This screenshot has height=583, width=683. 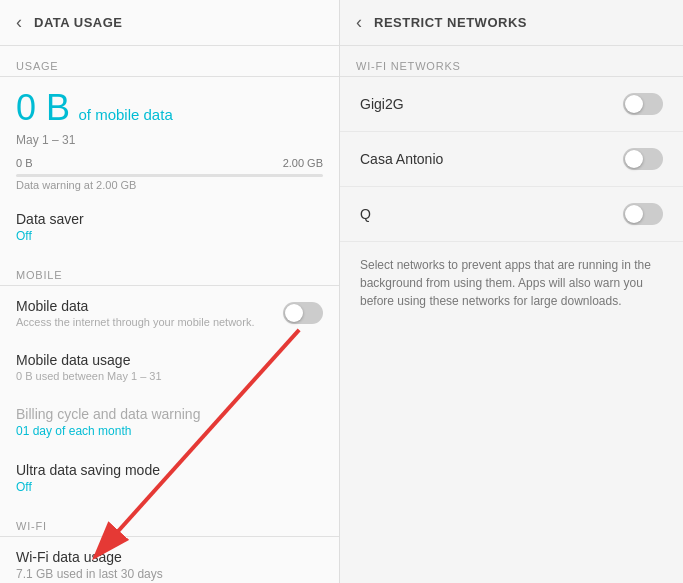 I want to click on ultra-data-title: Ultra data saving mode, so click(x=170, y=470).